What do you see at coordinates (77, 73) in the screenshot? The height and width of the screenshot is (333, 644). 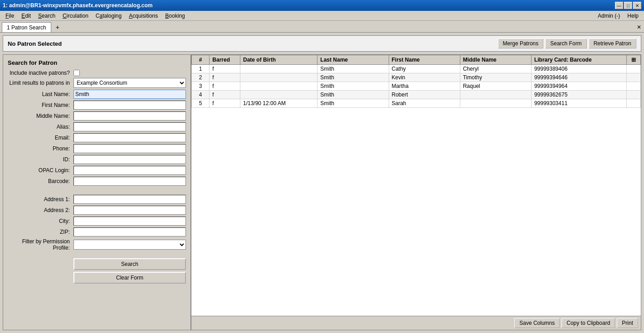 I see `include-inactive-checkbox` at bounding box center [77, 73].